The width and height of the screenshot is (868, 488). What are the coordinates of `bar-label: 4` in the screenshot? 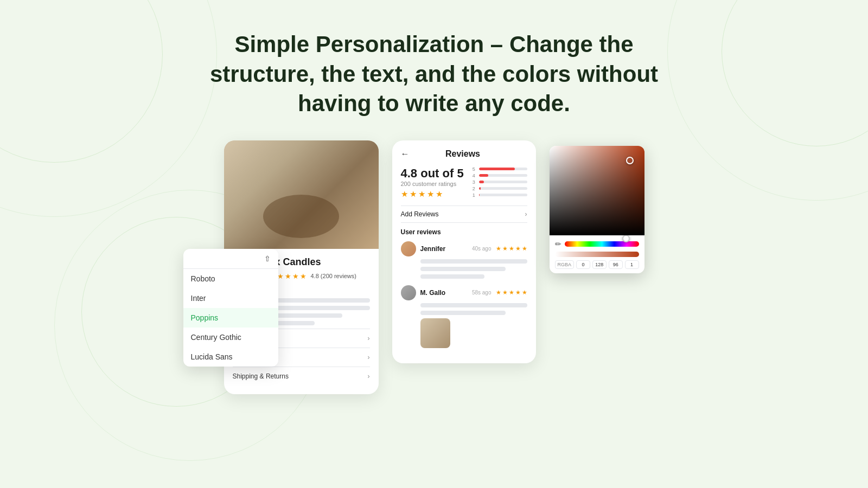 It's located at (475, 176).